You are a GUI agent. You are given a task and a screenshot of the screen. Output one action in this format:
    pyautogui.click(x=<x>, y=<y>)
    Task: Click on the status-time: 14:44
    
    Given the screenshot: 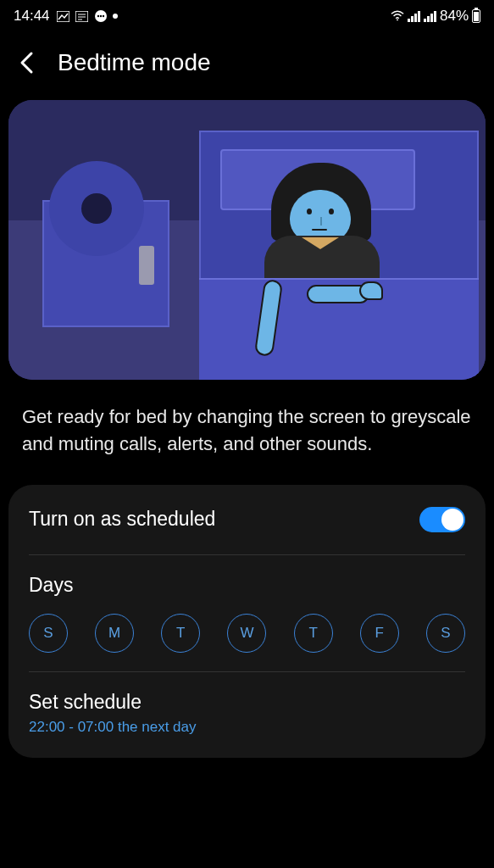 What is the action you would take?
    pyautogui.click(x=32, y=16)
    